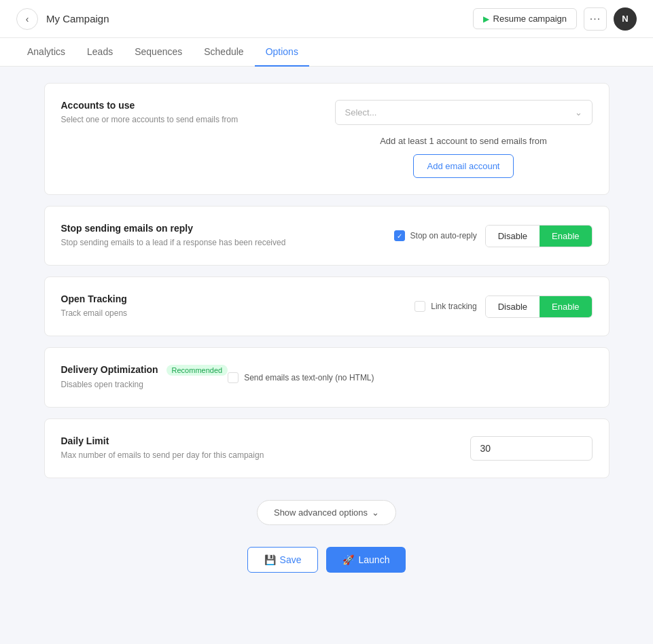 Image resolution: width=653 pixels, height=644 pixels. What do you see at coordinates (27, 19) in the screenshot?
I see `back-button: ‹` at bounding box center [27, 19].